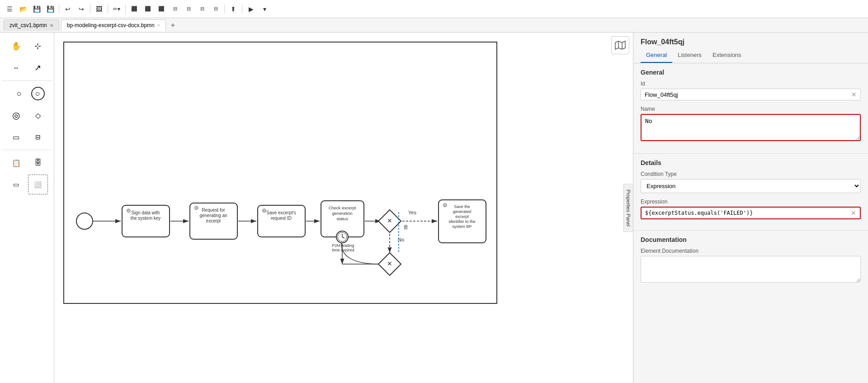 The height and width of the screenshot is (383, 868). What do you see at coordinates (281, 213) in the screenshot?
I see `svg-text: Save excerpt's` at bounding box center [281, 213].